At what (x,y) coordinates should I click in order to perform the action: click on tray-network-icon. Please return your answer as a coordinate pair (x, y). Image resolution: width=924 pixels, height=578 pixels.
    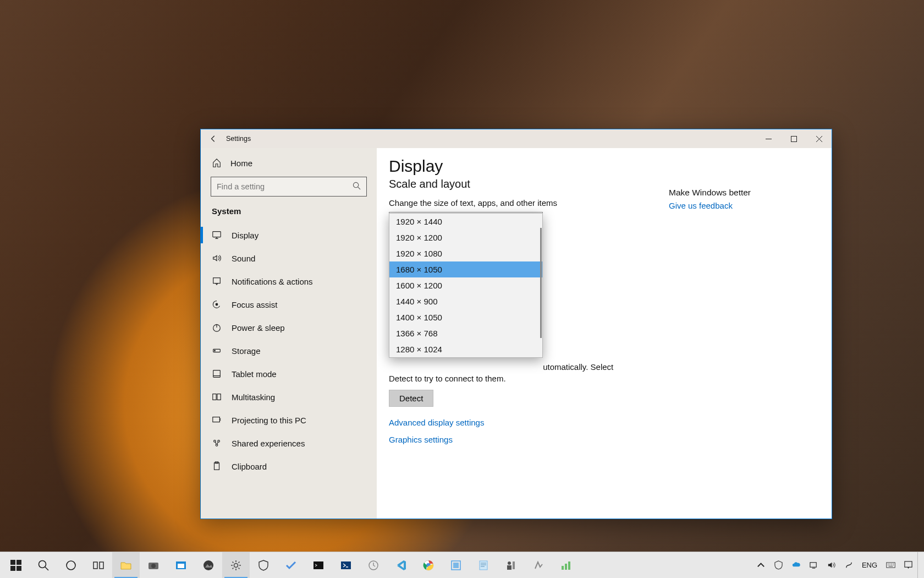
    Looking at the image, I should click on (813, 565).